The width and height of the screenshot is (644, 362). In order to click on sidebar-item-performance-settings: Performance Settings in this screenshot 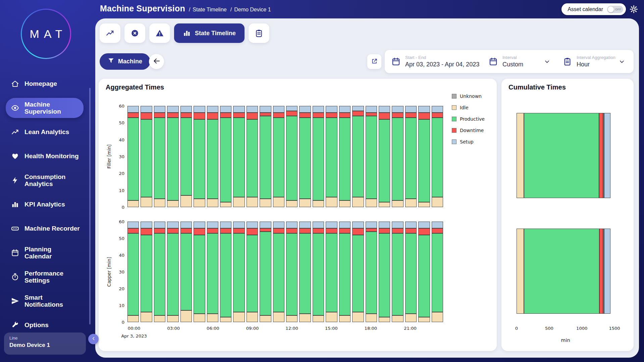, I will do `click(48, 277)`.